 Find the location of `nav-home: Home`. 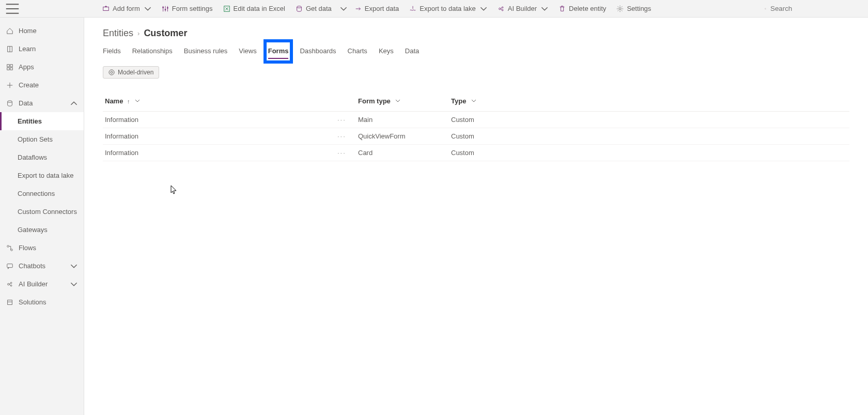

nav-home: Home is located at coordinates (42, 31).